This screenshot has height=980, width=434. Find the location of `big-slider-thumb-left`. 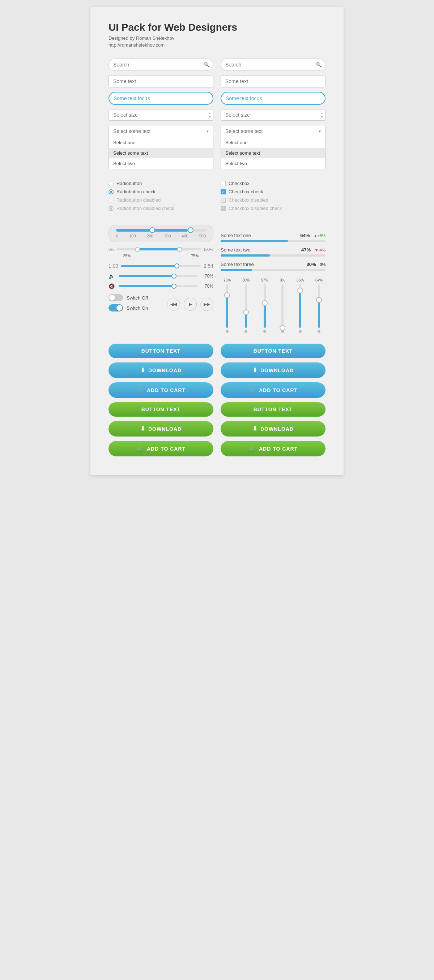

big-slider-thumb-left is located at coordinates (152, 230).